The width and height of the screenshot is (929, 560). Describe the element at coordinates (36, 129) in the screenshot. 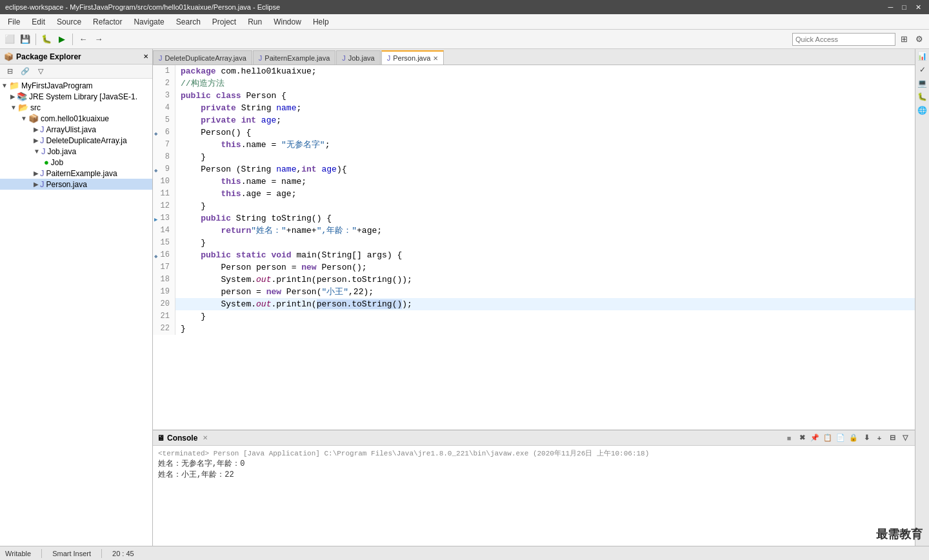

I see `arrayulist-arrow: ▶` at that location.